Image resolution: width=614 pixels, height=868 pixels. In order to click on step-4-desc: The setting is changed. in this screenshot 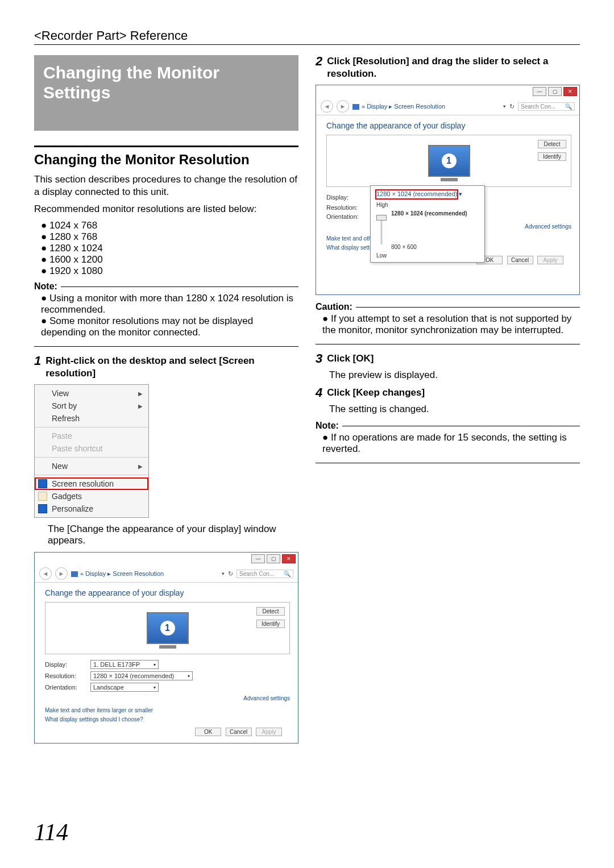, I will do `click(455, 409)`.